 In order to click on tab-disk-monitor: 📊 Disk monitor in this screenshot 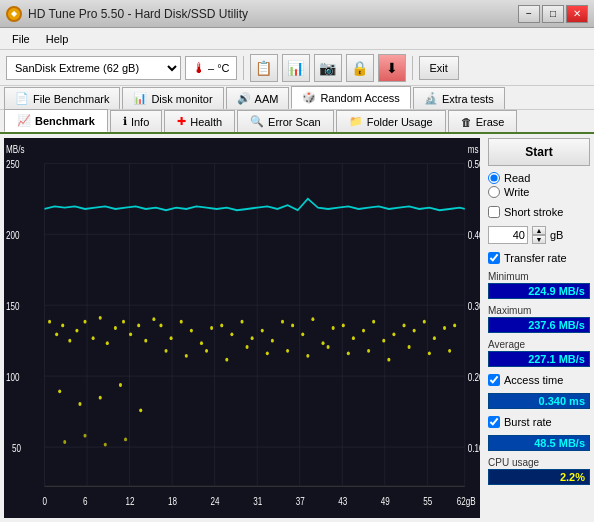, I will do `click(172, 98)`.